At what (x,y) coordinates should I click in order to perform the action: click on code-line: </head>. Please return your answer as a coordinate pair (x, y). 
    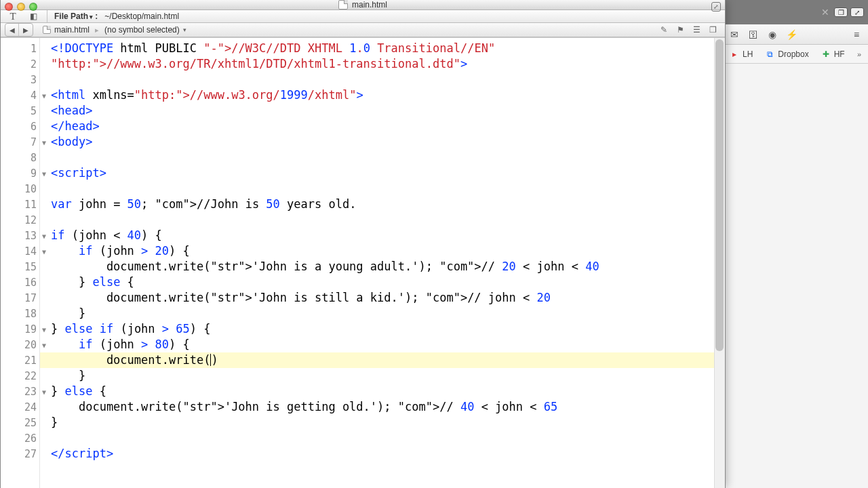
    Looking at the image, I should click on (388, 126).